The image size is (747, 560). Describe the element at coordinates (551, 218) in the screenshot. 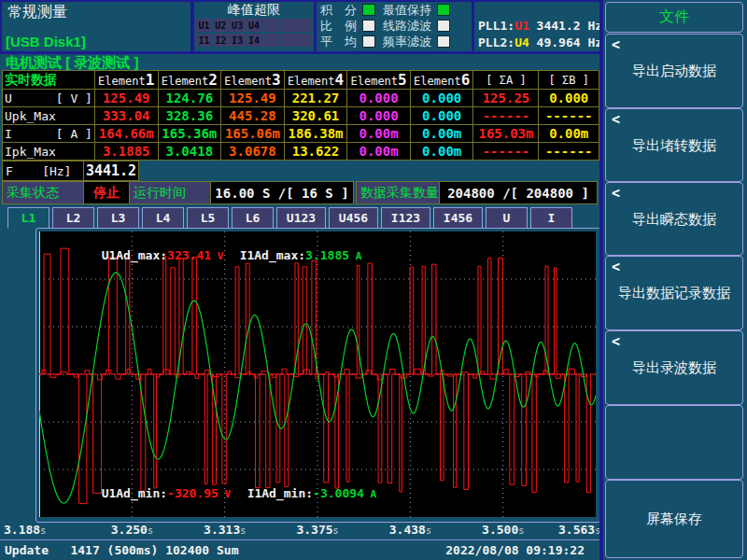

I see `tab-i: I` at that location.